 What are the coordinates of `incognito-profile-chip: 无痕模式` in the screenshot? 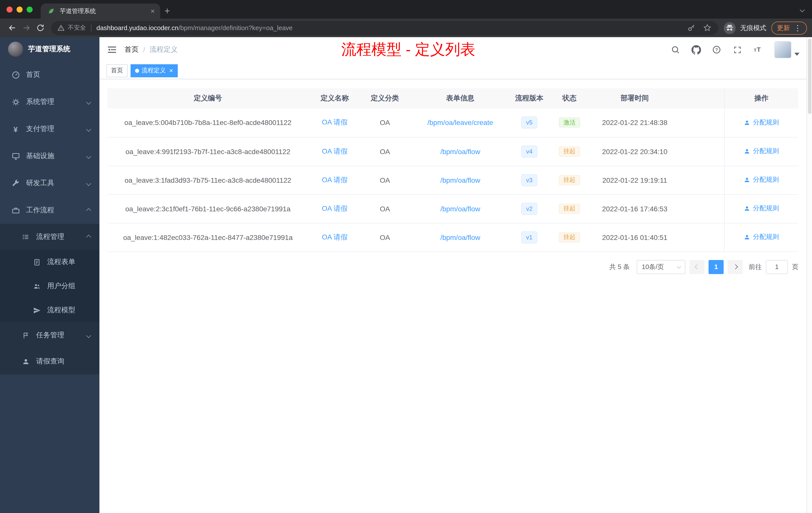 It's located at (745, 28).